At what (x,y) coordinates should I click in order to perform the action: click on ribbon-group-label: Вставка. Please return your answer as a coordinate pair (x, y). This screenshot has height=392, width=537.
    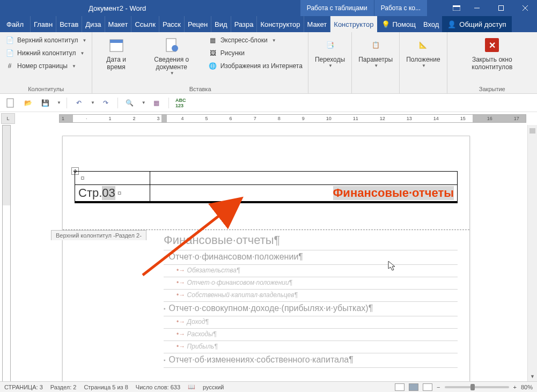
    Looking at the image, I should click on (200, 88).